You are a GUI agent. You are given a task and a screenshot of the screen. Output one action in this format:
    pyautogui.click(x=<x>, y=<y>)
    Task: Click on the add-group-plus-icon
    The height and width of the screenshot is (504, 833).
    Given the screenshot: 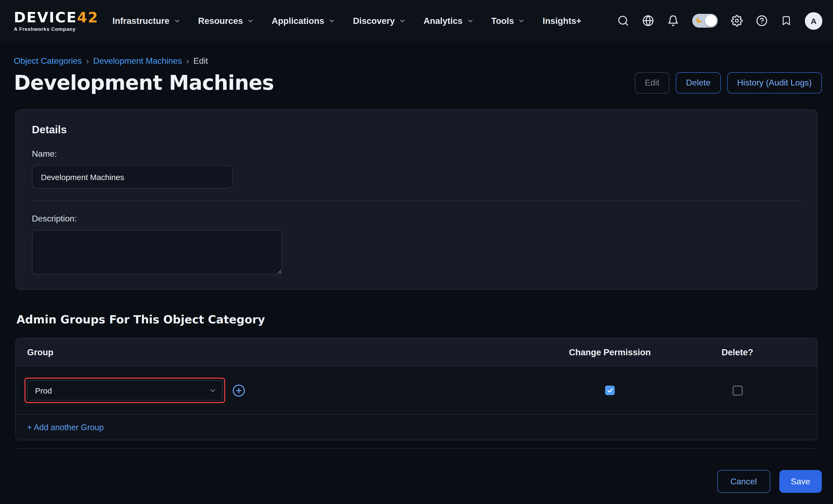 What is the action you would take?
    pyautogui.click(x=239, y=390)
    